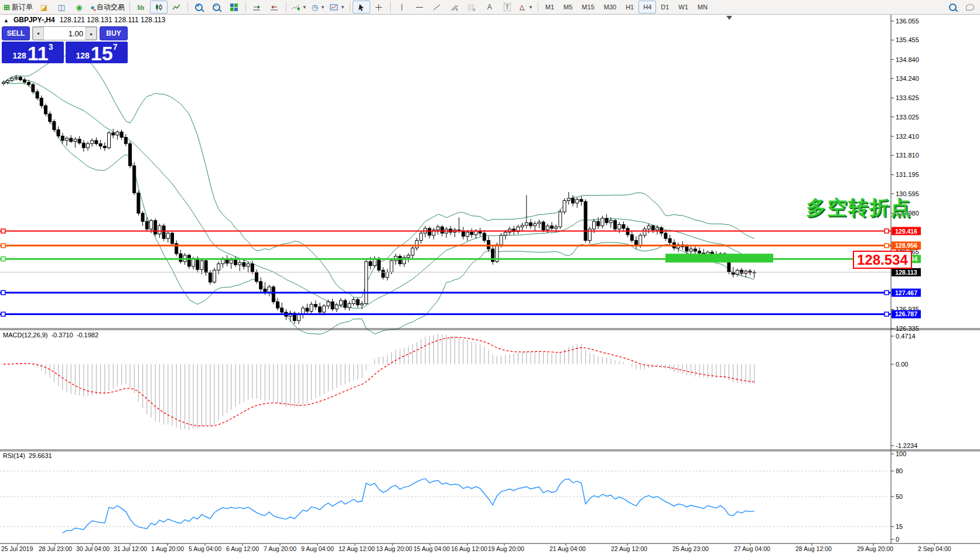 This screenshot has height=554, width=980. Describe the element at coordinates (234, 7) in the screenshot. I see `tile-windows-button` at that location.